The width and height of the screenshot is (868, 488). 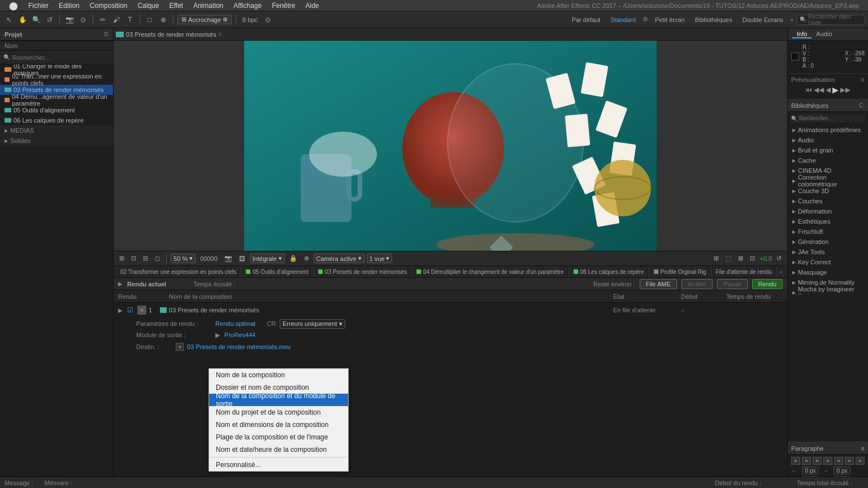 What do you see at coordinates (284, 6) in the screenshot?
I see `menu-fenetre: Fenêtre` at bounding box center [284, 6].